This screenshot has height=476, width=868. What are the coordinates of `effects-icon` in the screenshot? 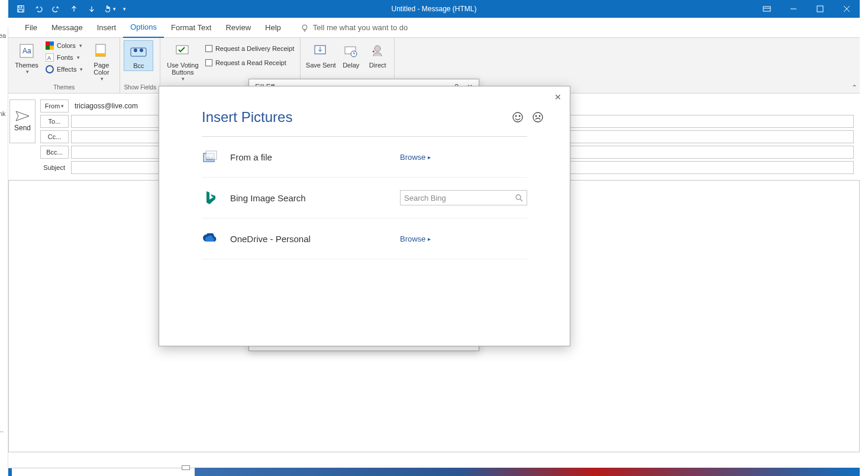 It's located at (50, 69).